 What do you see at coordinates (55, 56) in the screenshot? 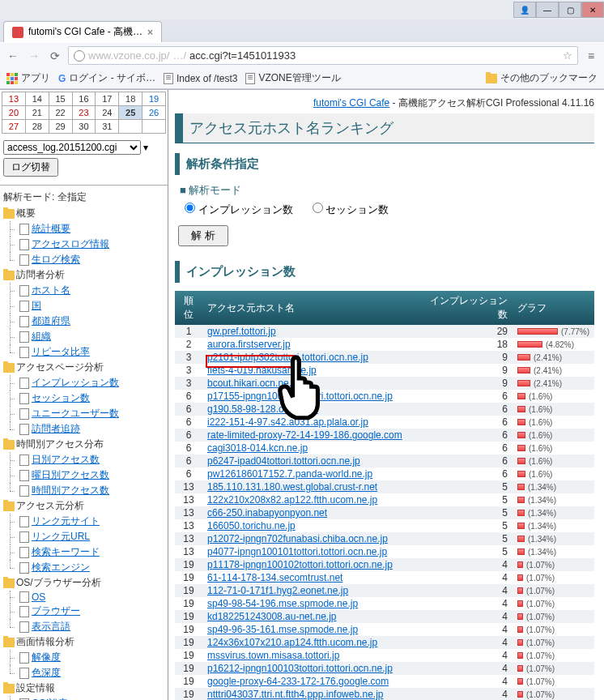
I see `reload-button: ⟳` at bounding box center [55, 56].